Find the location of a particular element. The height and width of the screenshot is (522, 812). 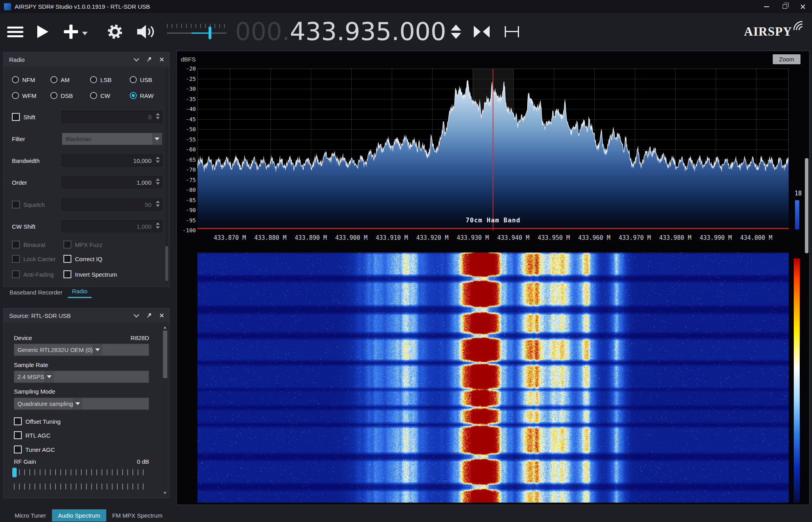

order-spinner is located at coordinates (158, 182).